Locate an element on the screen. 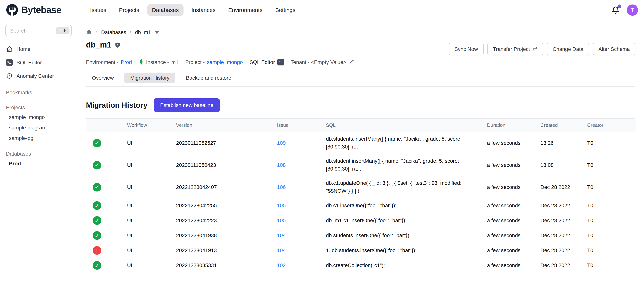 The width and height of the screenshot is (644, 297). database-meta-row: Environment - Prod Instance - m1 Project… is located at coordinates (361, 62).